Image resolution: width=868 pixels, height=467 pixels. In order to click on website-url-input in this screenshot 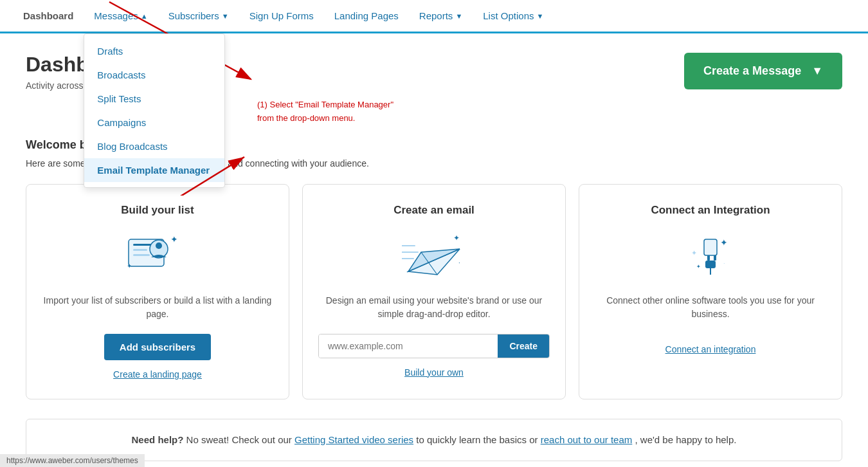, I will do `click(408, 346)`.